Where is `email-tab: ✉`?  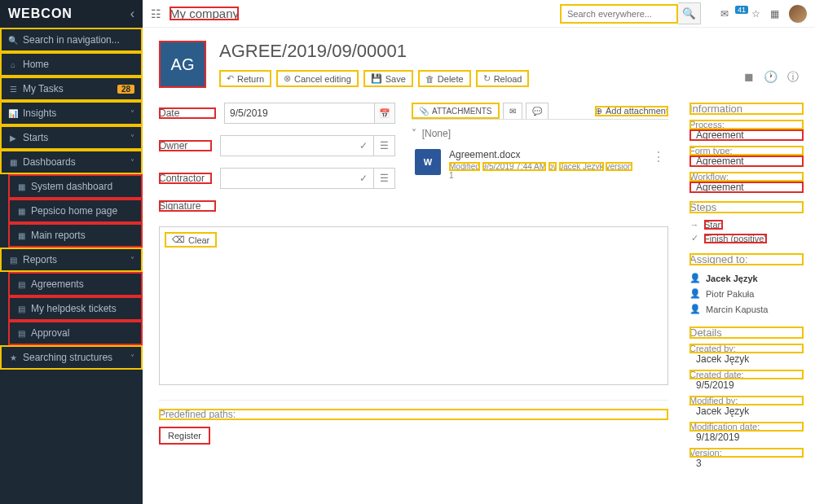 email-tab: ✉ is located at coordinates (513, 111).